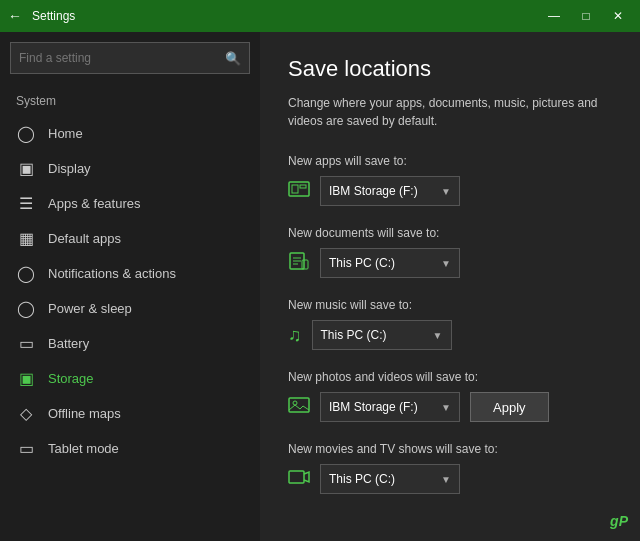 The height and width of the screenshot is (541, 640). I want to click on music-dropdown-arrow: ▼, so click(438, 336).